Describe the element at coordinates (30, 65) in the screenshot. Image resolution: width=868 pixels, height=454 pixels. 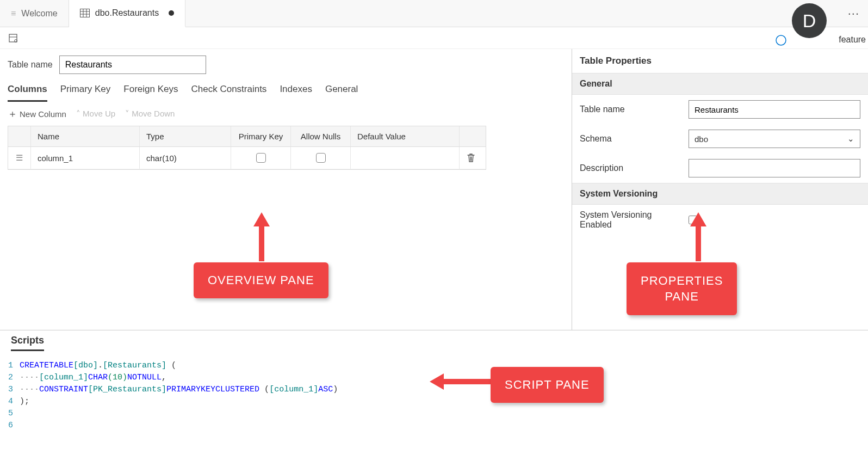
I see `table-name-label: Table name` at that location.